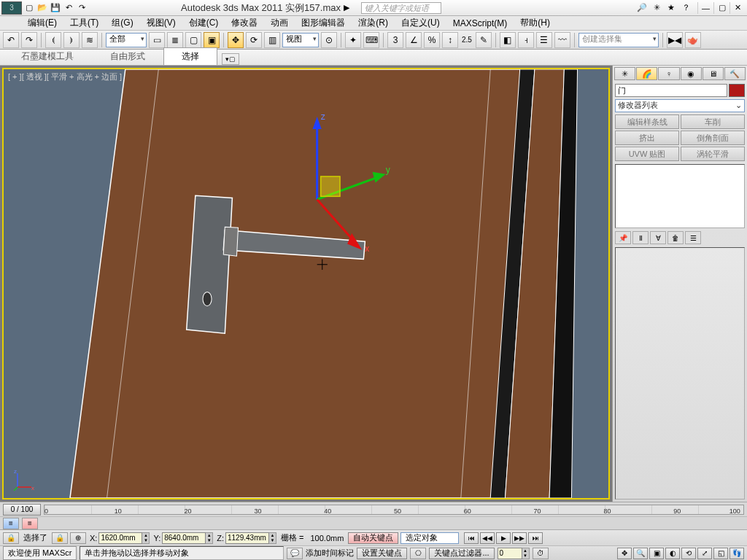 Image resolution: width=747 pixels, height=560 pixels. I want to click on redo-dropdown-icon: ↷, so click(82, 8).